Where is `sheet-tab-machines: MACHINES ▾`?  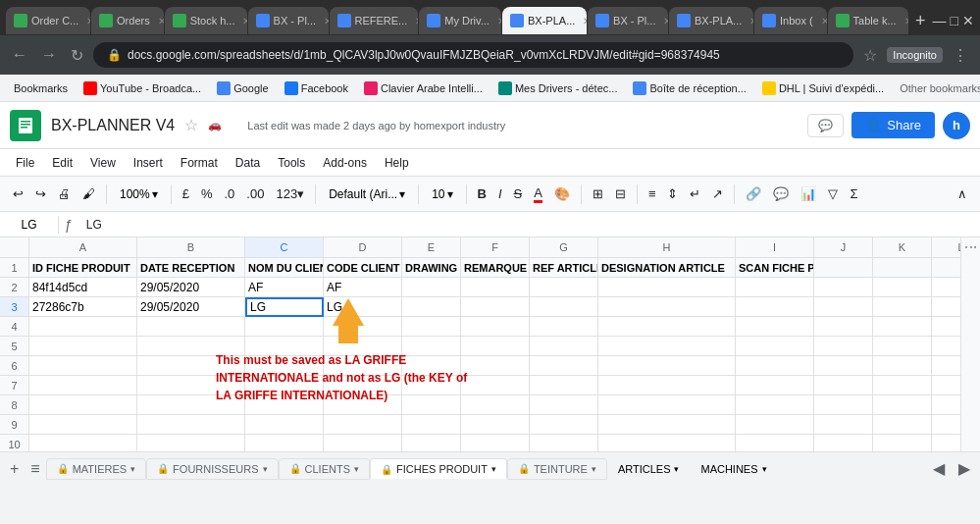
sheet-tab-machines: MACHINES ▾ is located at coordinates (734, 469).